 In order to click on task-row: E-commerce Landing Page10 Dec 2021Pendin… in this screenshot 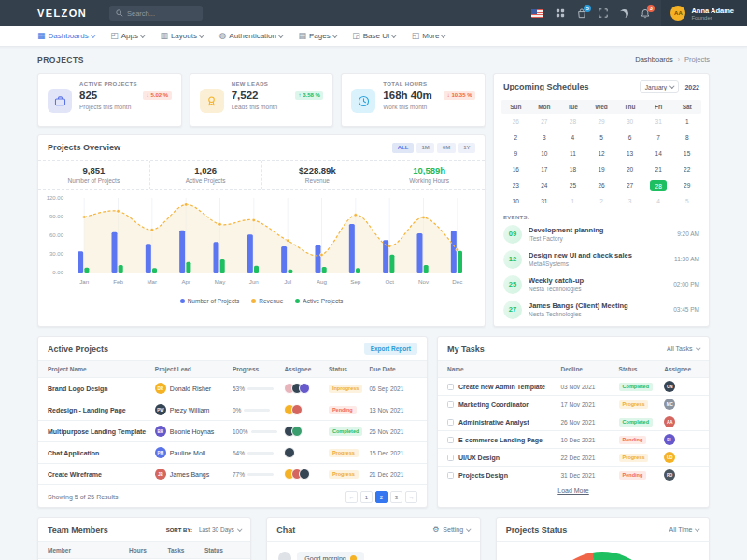, I will do `click(573, 439)`.